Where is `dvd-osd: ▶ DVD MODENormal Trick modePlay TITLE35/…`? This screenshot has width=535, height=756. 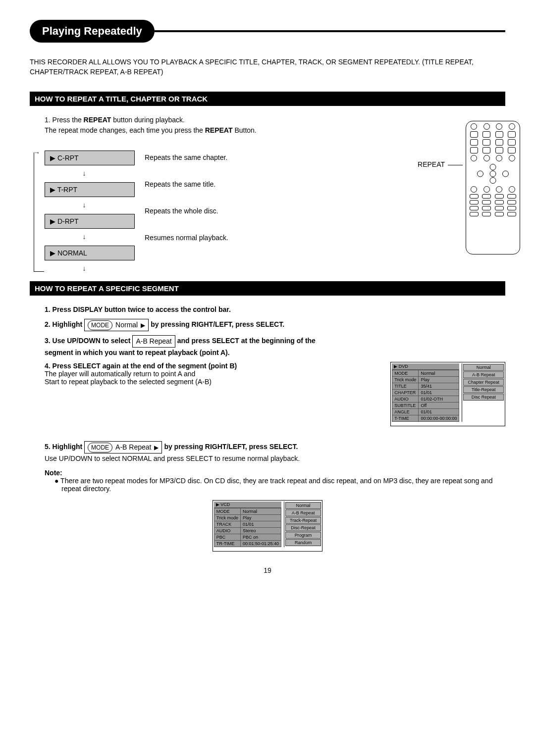 dvd-osd: ▶ DVD MODENormal Trick modePlay TITLE35/… is located at coordinates (448, 394).